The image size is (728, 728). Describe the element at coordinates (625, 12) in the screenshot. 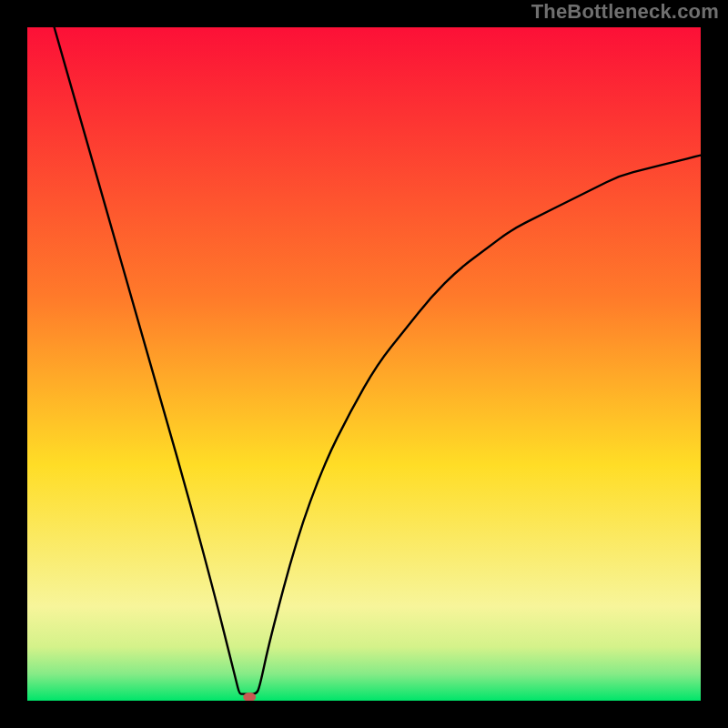

I see `watermark-text: TheBottleneck.com` at that location.